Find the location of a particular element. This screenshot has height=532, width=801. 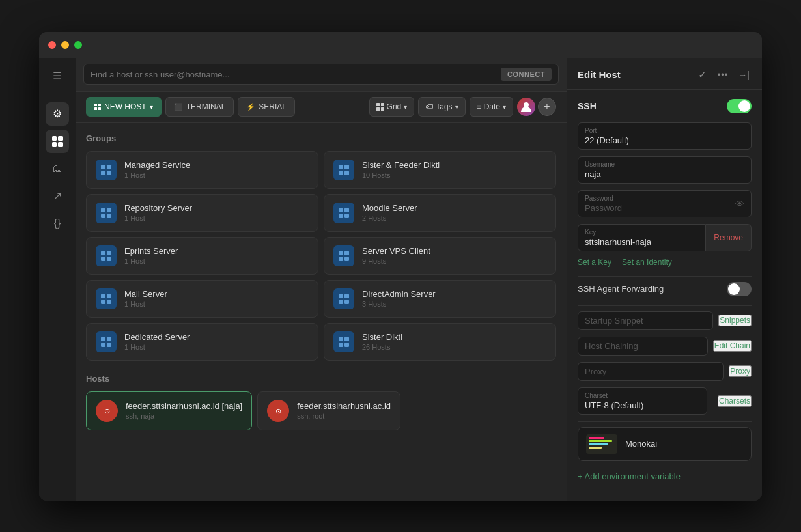

key-value: sttsinarhusni-naja is located at coordinates (642, 242).